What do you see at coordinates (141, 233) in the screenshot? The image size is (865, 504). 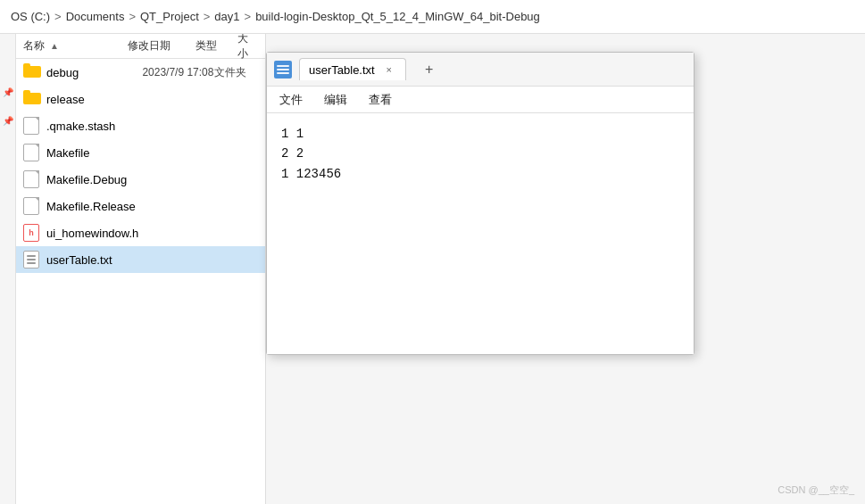 I see `list-item: h ui_homewindow.h` at bounding box center [141, 233].